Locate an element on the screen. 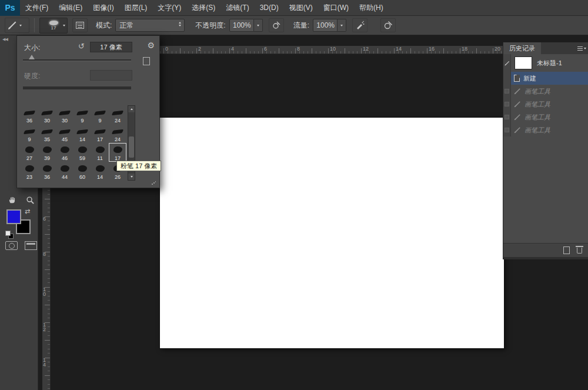  brush-preset: 23 is located at coordinates (29, 171).